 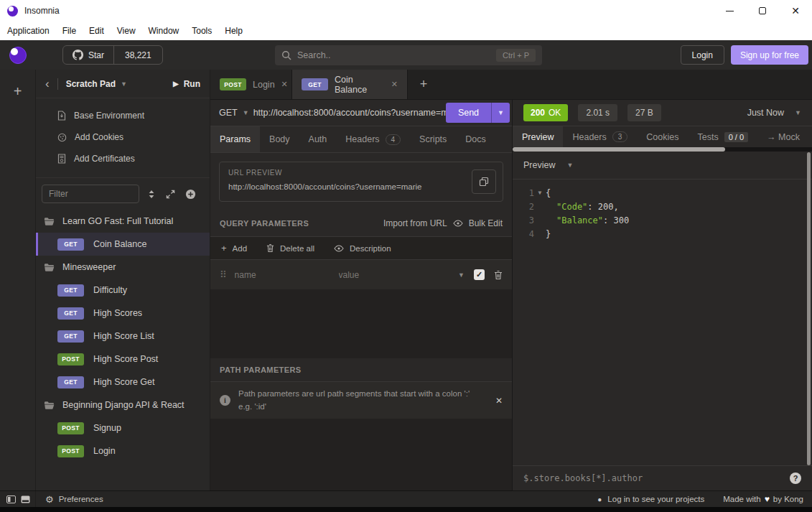 What do you see at coordinates (650, 499) in the screenshot?
I see `login-hint: ● Log in to see your projects` at bounding box center [650, 499].